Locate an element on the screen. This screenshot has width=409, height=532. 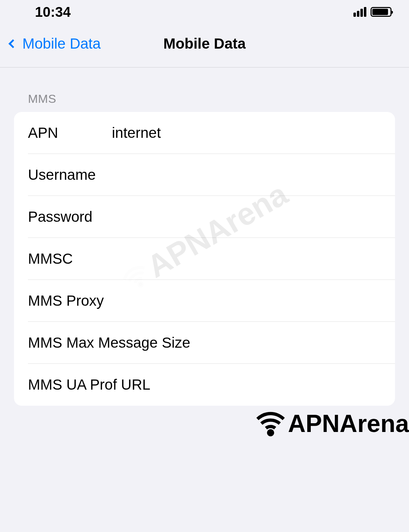
section-header-mms: MMS is located at coordinates (204, 99).